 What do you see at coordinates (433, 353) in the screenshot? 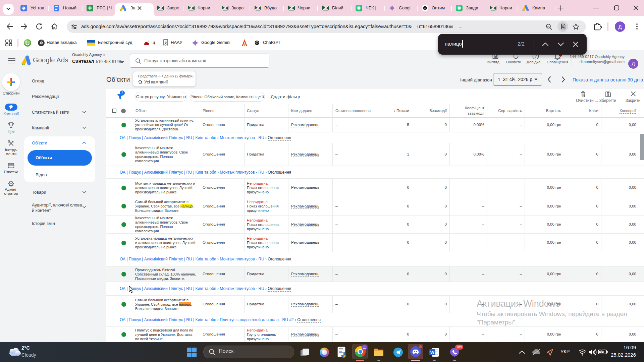
I see `svg-text: W` at bounding box center [433, 353].